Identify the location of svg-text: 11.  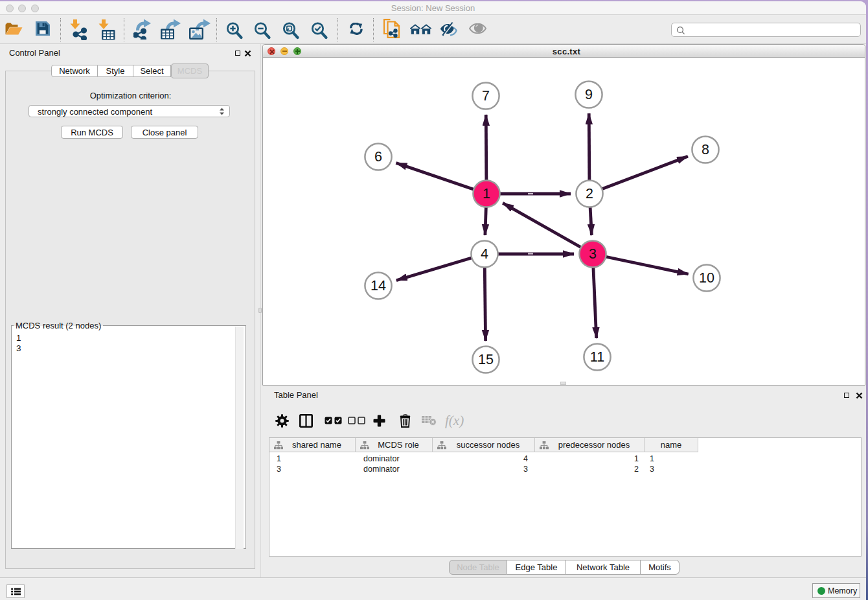
(597, 357).